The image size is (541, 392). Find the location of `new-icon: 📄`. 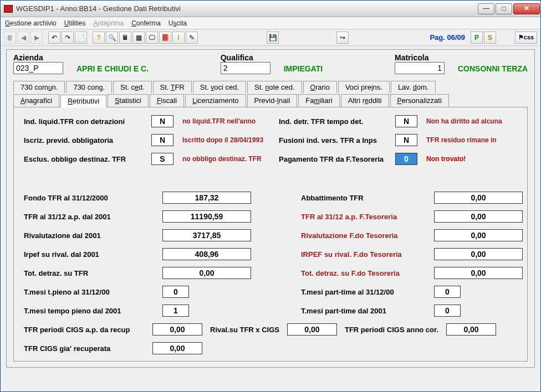

new-icon: 📄 is located at coordinates (81, 38).